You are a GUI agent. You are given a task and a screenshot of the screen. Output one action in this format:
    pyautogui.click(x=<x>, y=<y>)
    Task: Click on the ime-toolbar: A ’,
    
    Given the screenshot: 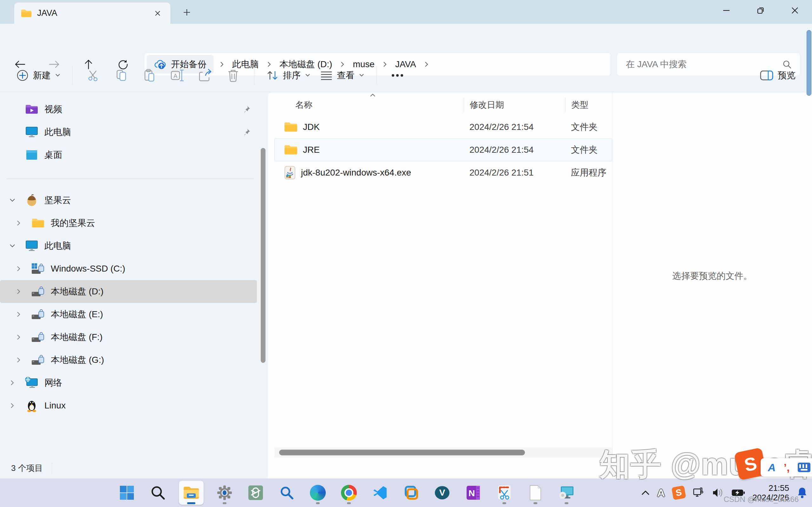 What is the action you would take?
    pyautogui.click(x=786, y=467)
    